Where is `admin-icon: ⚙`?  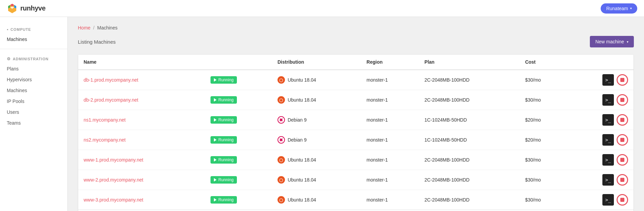 admin-icon: ⚙ is located at coordinates (9, 59).